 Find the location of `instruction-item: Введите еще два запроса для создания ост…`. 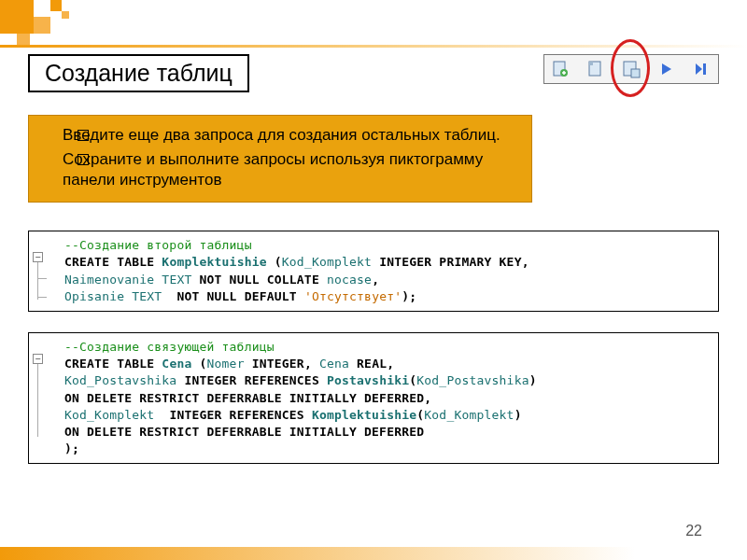

instruction-item: Введите еще два запроса для создания ост… is located at coordinates (290, 135).